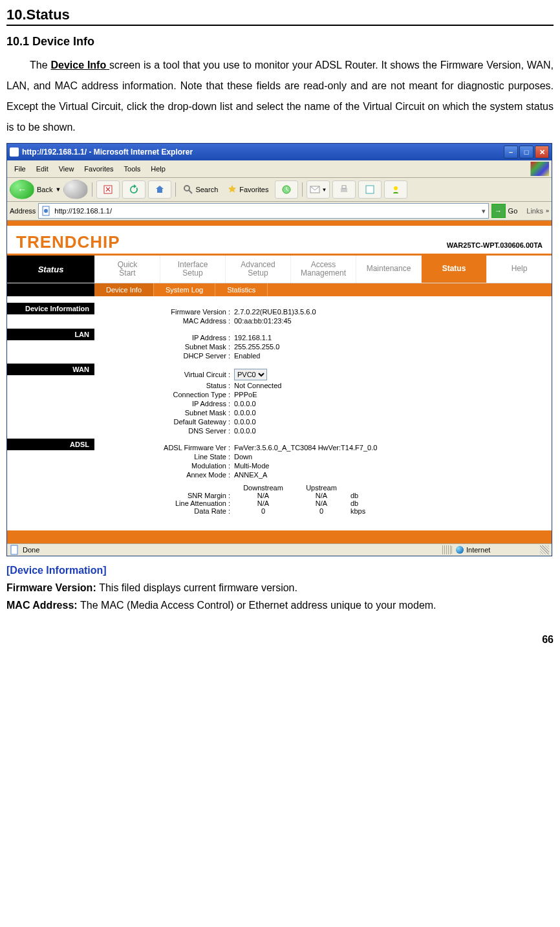  Describe the element at coordinates (279, 169) in the screenshot. I see `menu-bar: File Edit View Favorites Tools Help` at that location.